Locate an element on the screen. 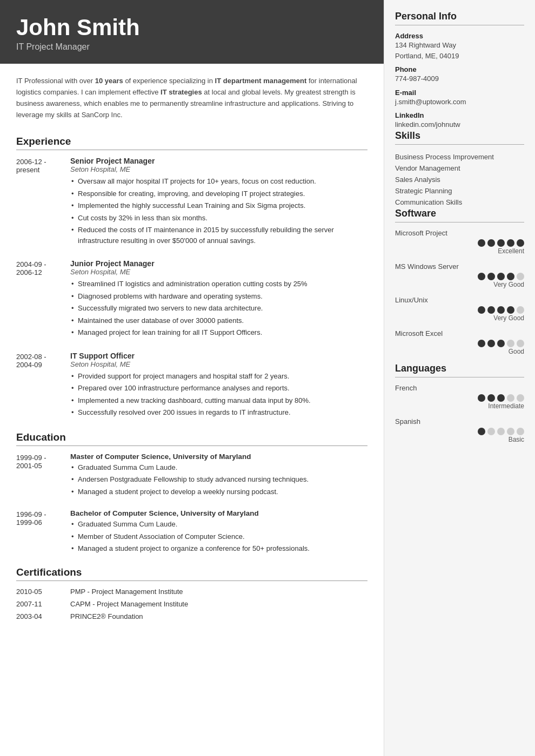  skill-item: Vendor Management is located at coordinates (459, 168).